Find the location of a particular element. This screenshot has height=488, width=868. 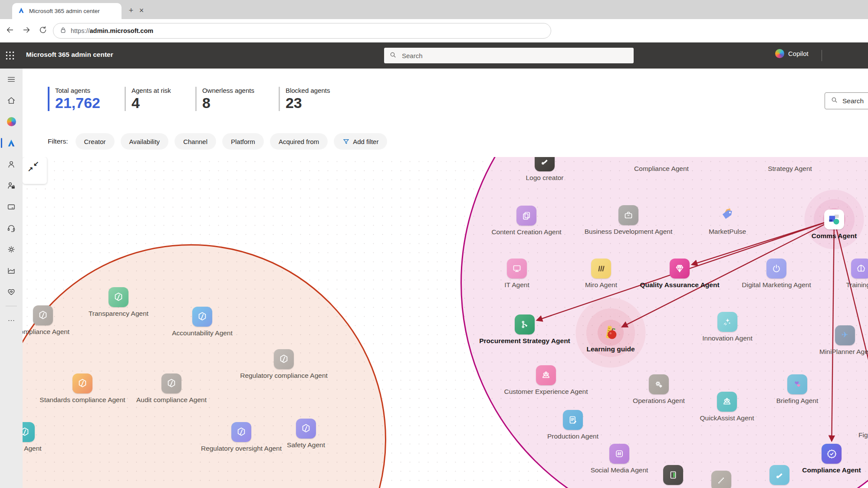

sidebar-item-billing is located at coordinates (11, 206).